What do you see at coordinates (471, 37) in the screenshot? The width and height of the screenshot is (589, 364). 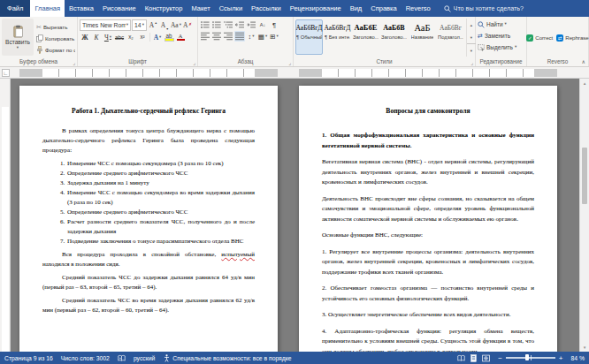 I see `styles-scroll-down-button: ▾` at bounding box center [471, 37].